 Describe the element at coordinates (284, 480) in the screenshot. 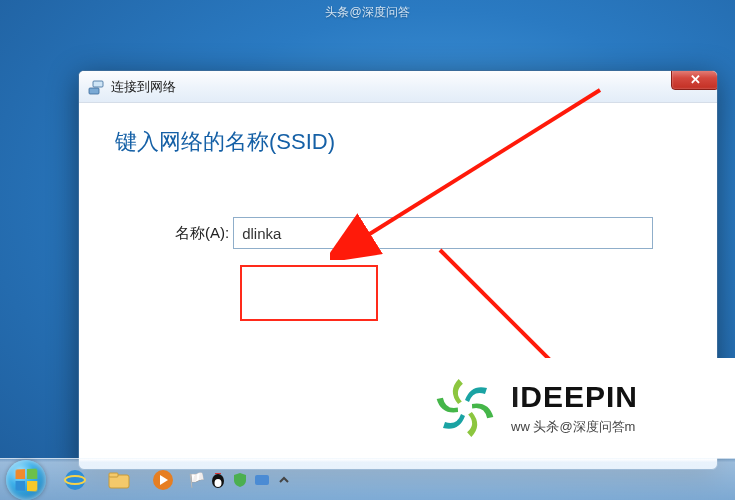

I see `tray-up-icon` at that location.